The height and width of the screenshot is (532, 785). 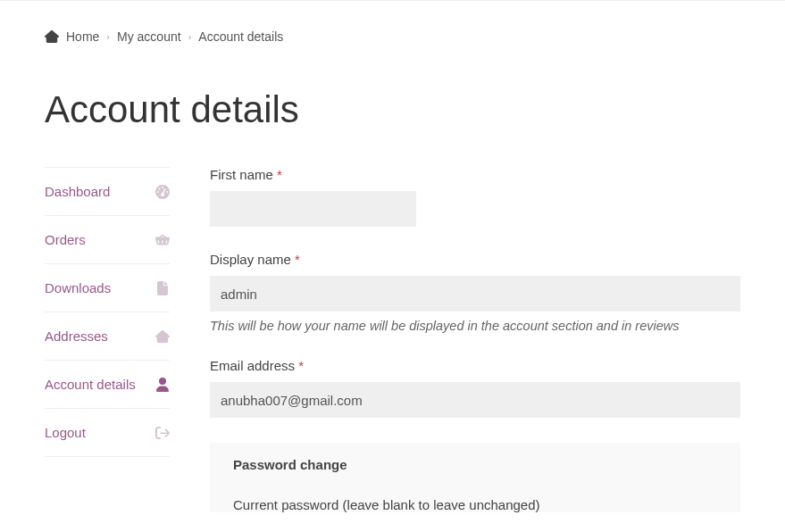 What do you see at coordinates (163, 288) in the screenshot?
I see `file-icon` at bounding box center [163, 288].